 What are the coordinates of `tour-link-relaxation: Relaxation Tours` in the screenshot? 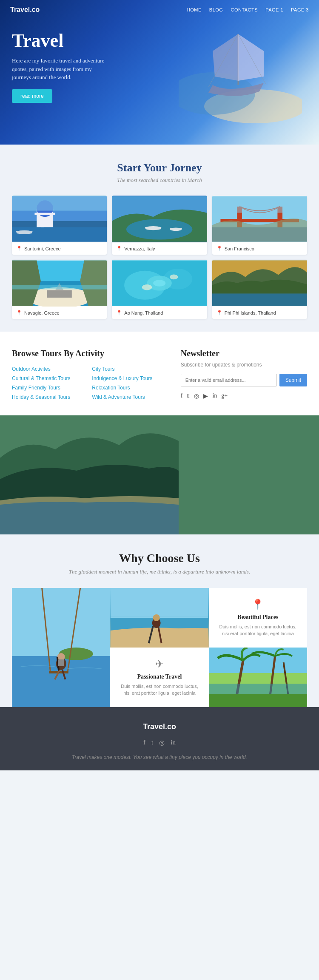 It's located at (128, 388).